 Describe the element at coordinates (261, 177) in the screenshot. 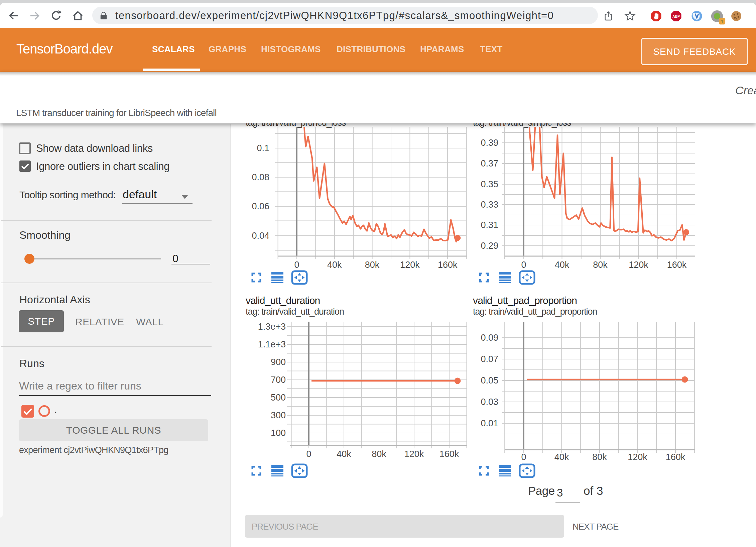

I see `svg-text: 0.08` at that location.